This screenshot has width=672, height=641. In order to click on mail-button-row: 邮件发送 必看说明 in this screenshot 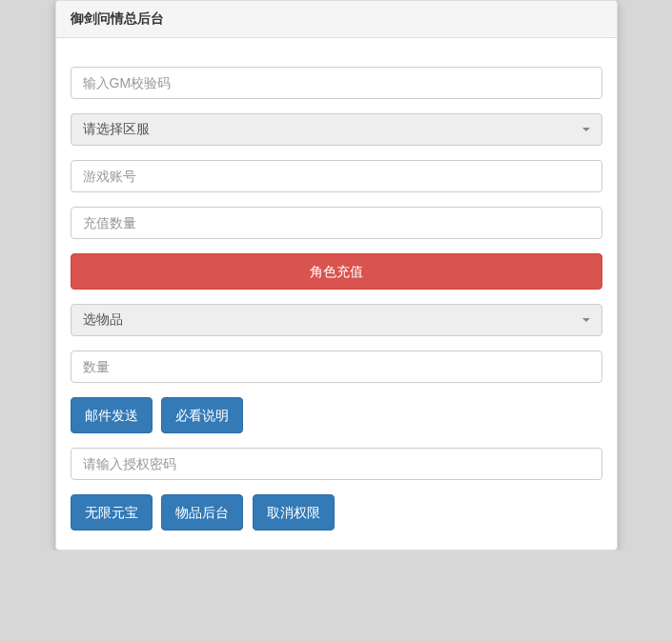, I will do `click(336, 415)`.